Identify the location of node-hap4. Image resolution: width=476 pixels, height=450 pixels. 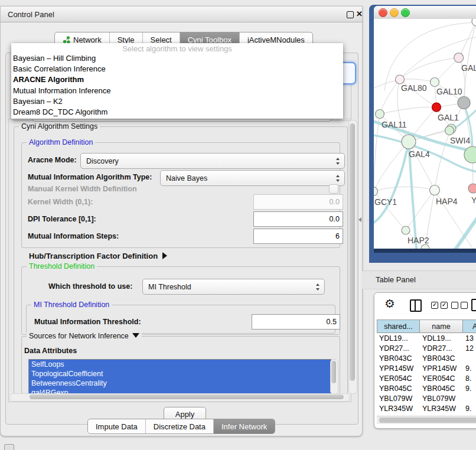
(435, 190).